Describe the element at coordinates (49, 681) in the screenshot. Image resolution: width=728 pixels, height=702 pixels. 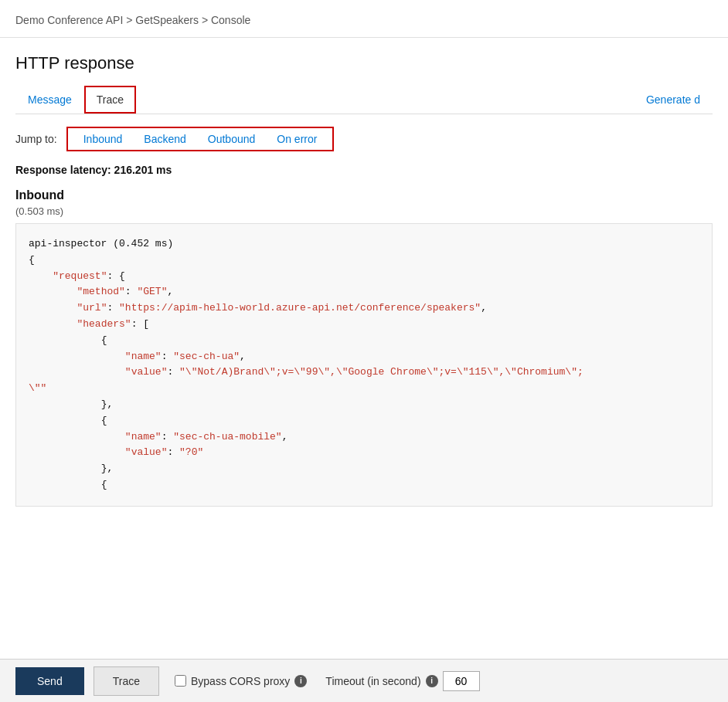
I see `send-button: Send` at that location.